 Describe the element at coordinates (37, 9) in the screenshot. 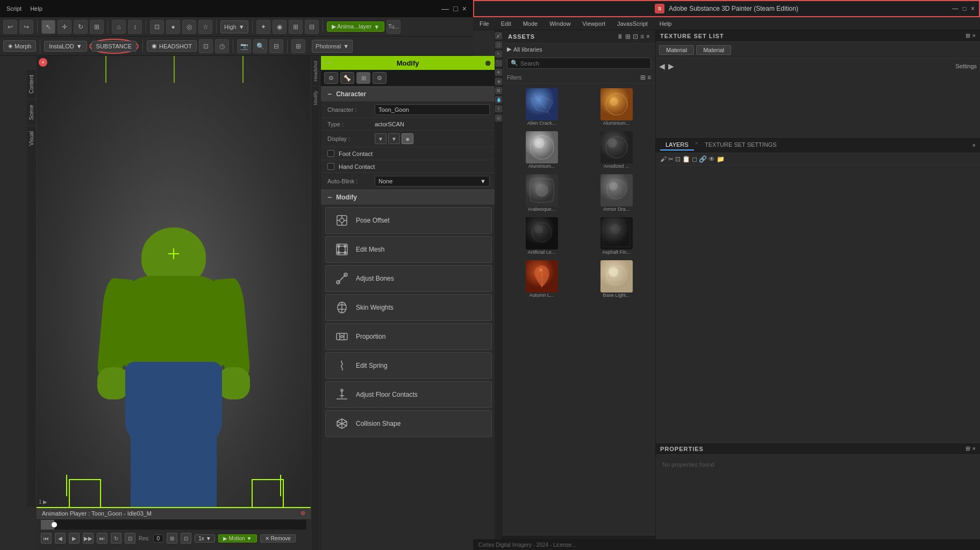

I see `help-menu-left: Help` at that location.